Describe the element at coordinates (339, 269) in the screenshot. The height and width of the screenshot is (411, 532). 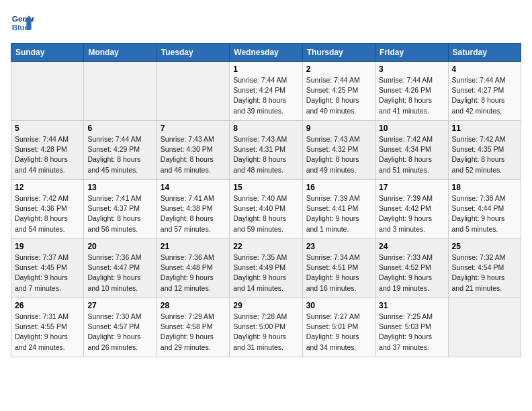
I see `calendar-cell: 23Sunrise: 7:34 AM Sunset: 4:51 PM Dayli…` at that location.